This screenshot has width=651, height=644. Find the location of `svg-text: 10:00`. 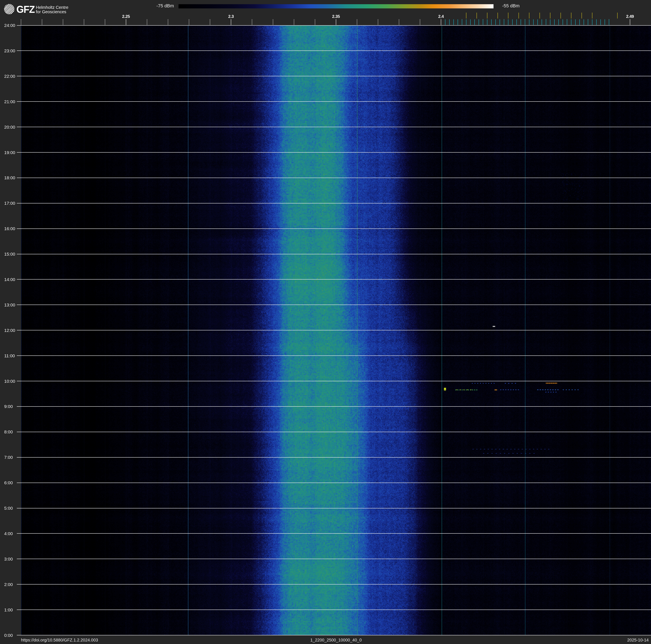

svg-text: 10:00 is located at coordinates (9, 381).